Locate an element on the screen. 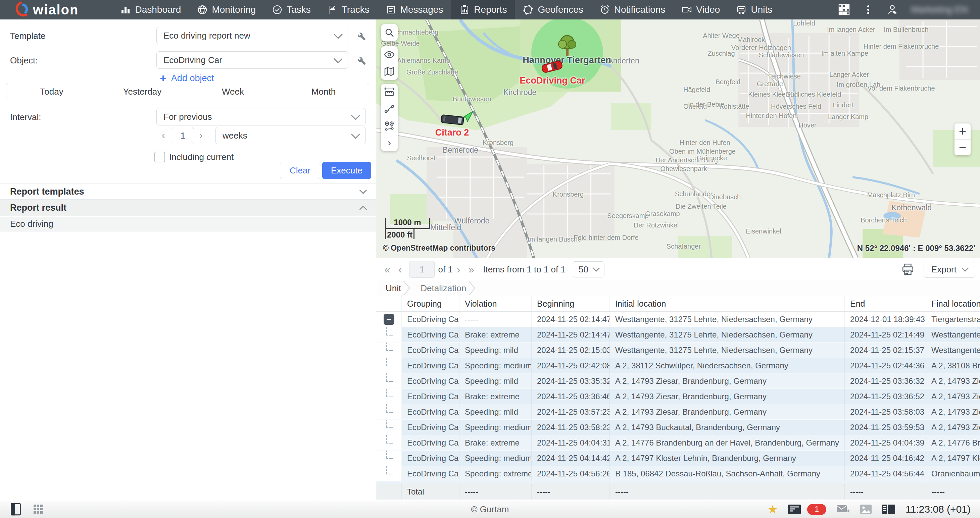 This screenshot has height=518, width=980. column-header: Final location is located at coordinates (953, 303).